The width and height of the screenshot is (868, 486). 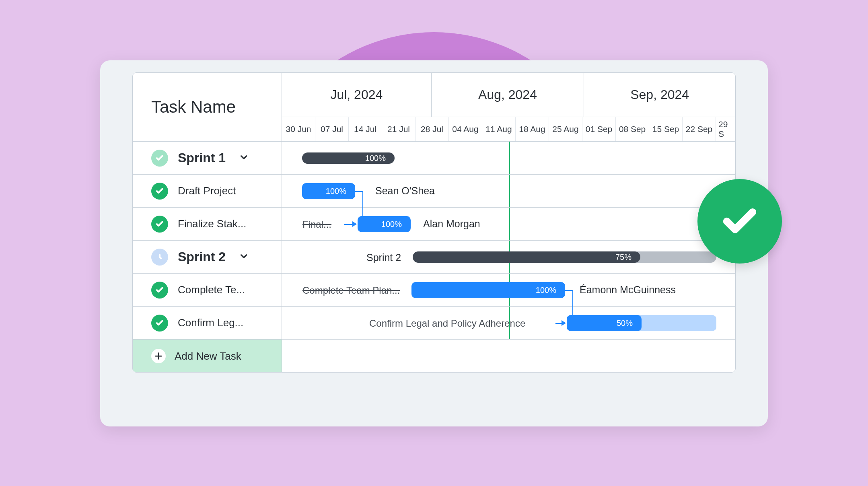 What do you see at coordinates (508, 158) in the screenshot?
I see `sprint1-timeline: 100%` at bounding box center [508, 158].